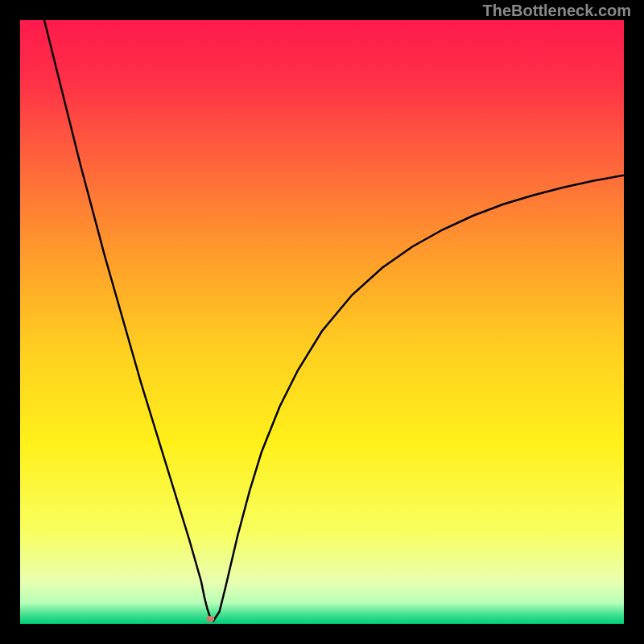 Image resolution: width=644 pixels, height=644 pixels. I want to click on watermark-text: TheBottleneck.com, so click(557, 11).